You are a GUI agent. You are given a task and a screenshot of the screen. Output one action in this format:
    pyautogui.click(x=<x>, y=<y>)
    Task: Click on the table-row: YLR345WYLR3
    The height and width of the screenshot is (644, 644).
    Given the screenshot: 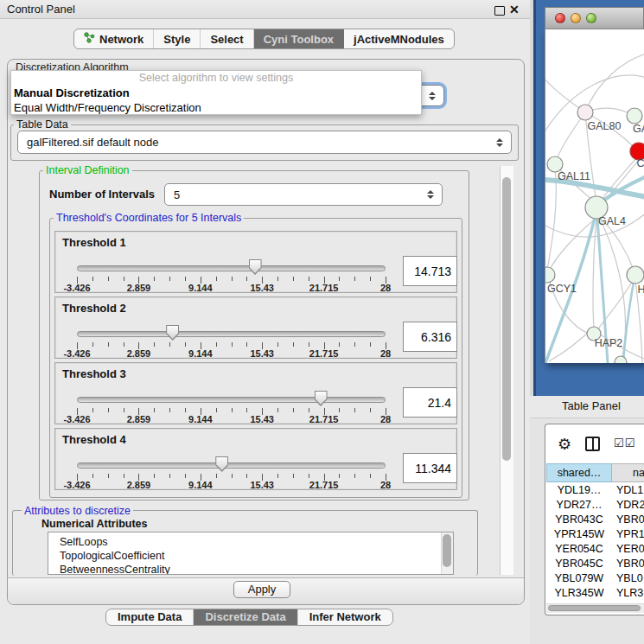 What is the action you would take?
    pyautogui.click(x=595, y=593)
    